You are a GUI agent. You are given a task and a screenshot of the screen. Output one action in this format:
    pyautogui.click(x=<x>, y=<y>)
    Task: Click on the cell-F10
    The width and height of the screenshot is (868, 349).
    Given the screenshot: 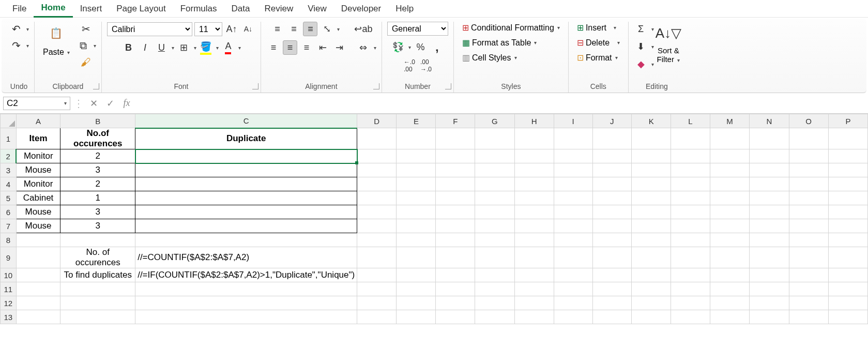 What is the action you would take?
    pyautogui.click(x=455, y=275)
    